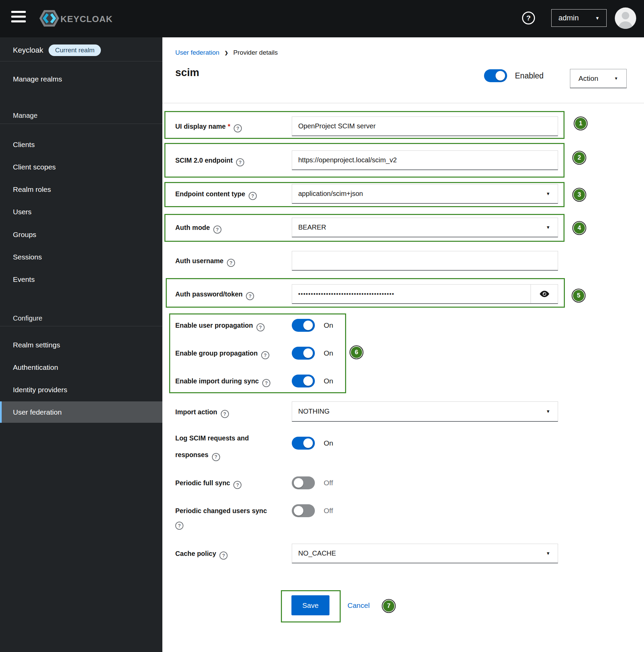 This screenshot has width=644, height=652. What do you see at coordinates (228, 554) in the screenshot?
I see `field-label-cache-policy: Cache policy?` at bounding box center [228, 554].